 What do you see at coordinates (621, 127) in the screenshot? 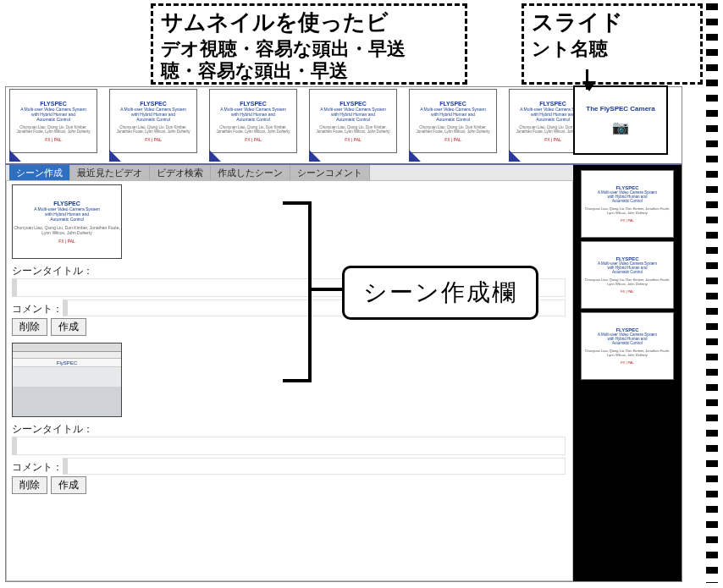
I see `camera-icon: 📷` at bounding box center [621, 127].